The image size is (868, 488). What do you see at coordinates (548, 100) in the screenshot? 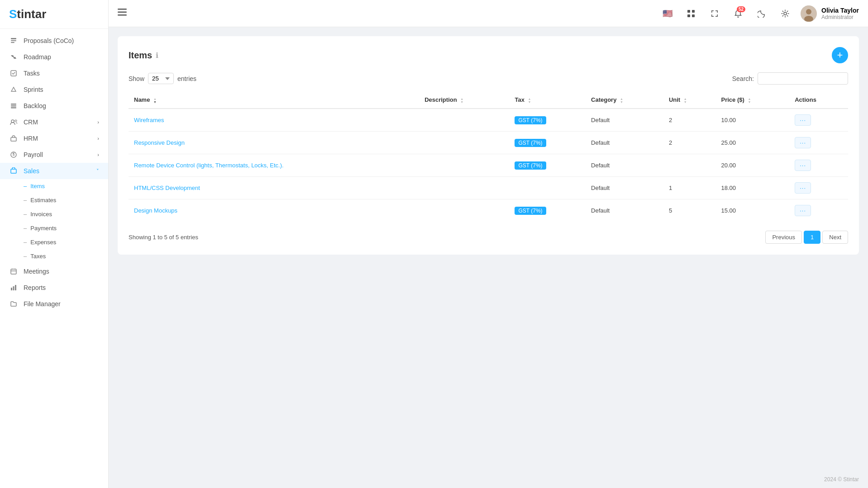
I see `col-tax: Tax` at bounding box center [548, 100].